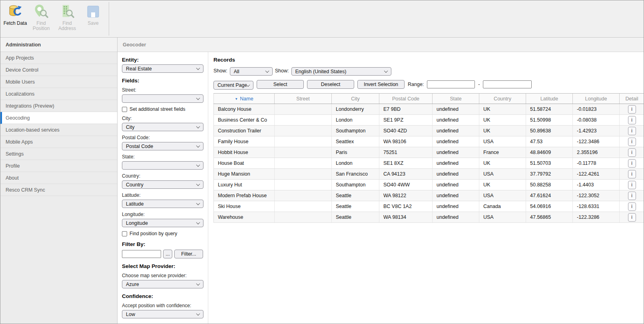 The width and height of the screenshot is (644, 324). Describe the element at coordinates (168, 254) in the screenshot. I see `filter-ellipsis-button: ...` at that location.